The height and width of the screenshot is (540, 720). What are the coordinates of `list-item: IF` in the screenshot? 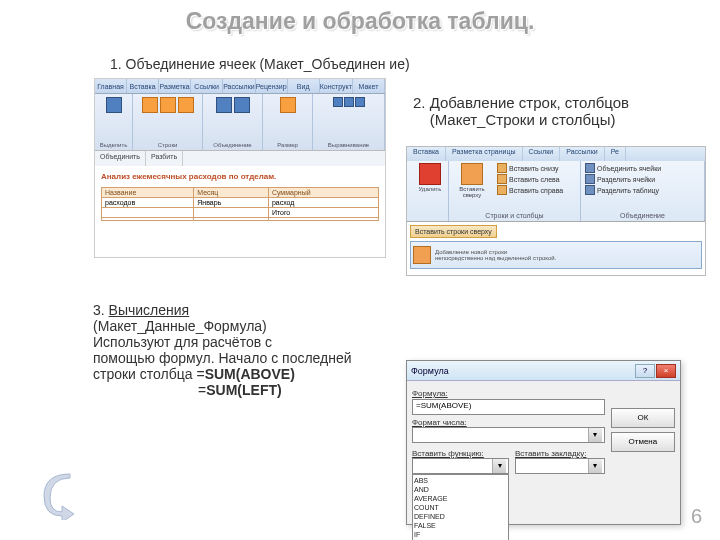 It's located at (460, 534).